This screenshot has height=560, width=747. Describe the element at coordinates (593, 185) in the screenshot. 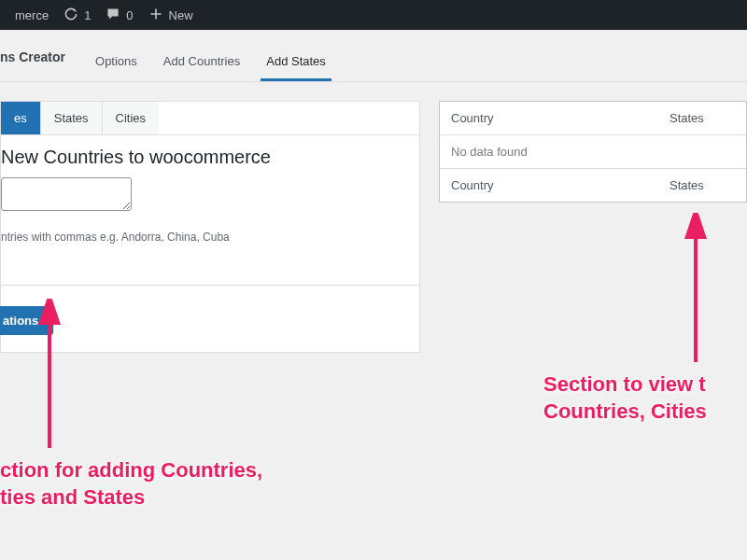

I see `table-footer: Country States` at that location.